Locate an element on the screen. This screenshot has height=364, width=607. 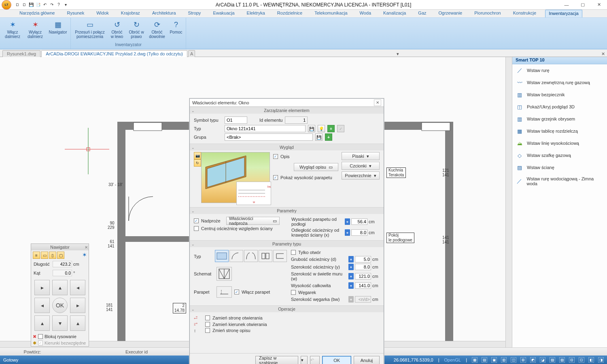
group-input is located at coordinates (269, 137).